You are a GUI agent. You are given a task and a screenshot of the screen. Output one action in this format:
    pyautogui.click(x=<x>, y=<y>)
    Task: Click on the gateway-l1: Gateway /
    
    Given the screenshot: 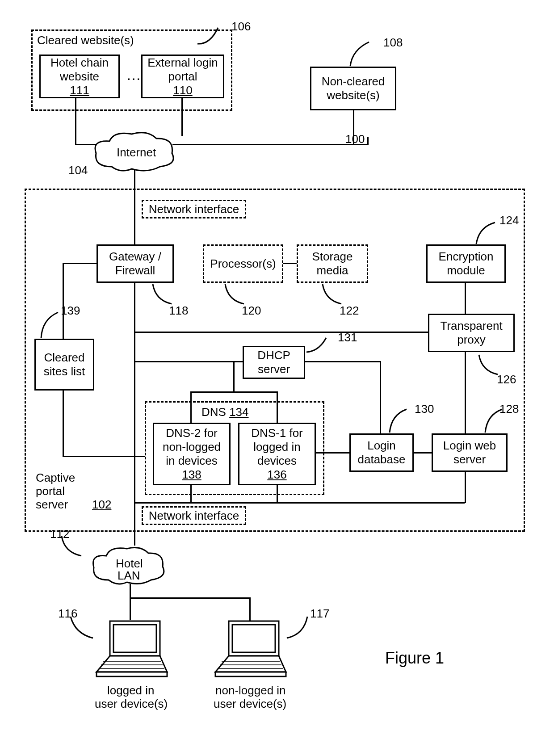 What is the action you would take?
    pyautogui.click(x=135, y=256)
    